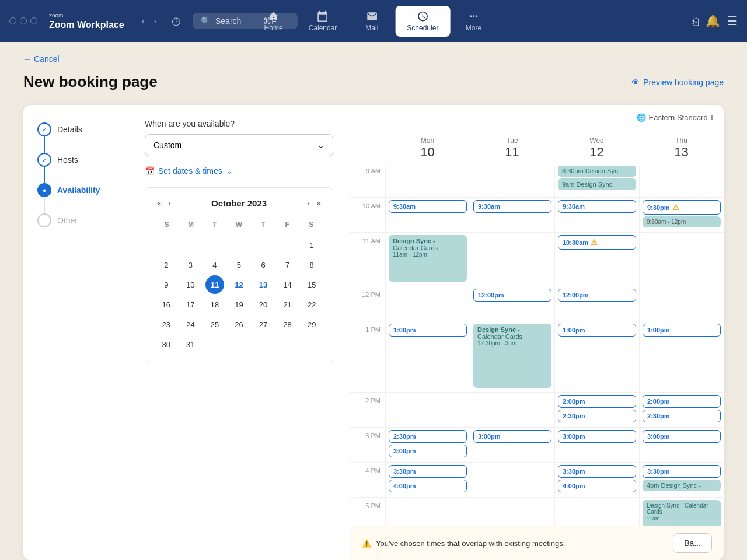  Describe the element at coordinates (170, 203) in the screenshot. I see `cal-prev-btn: ‹` at that location.